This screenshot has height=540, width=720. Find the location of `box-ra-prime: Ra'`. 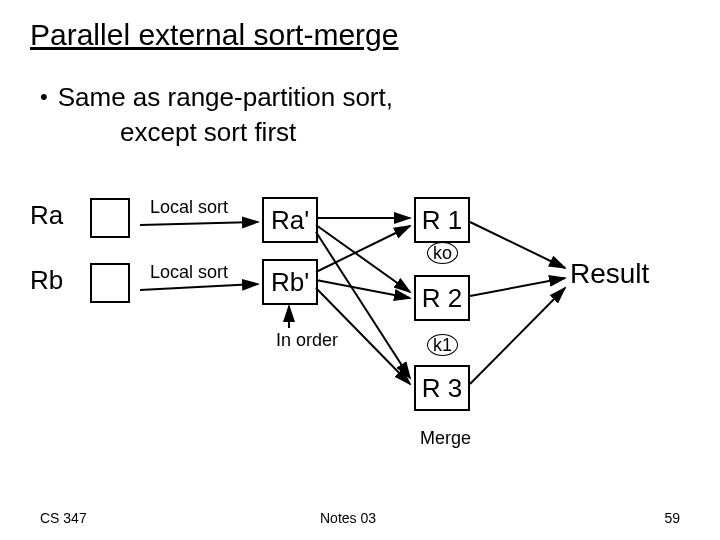

box-ra-prime: Ra' is located at coordinates (290, 220).